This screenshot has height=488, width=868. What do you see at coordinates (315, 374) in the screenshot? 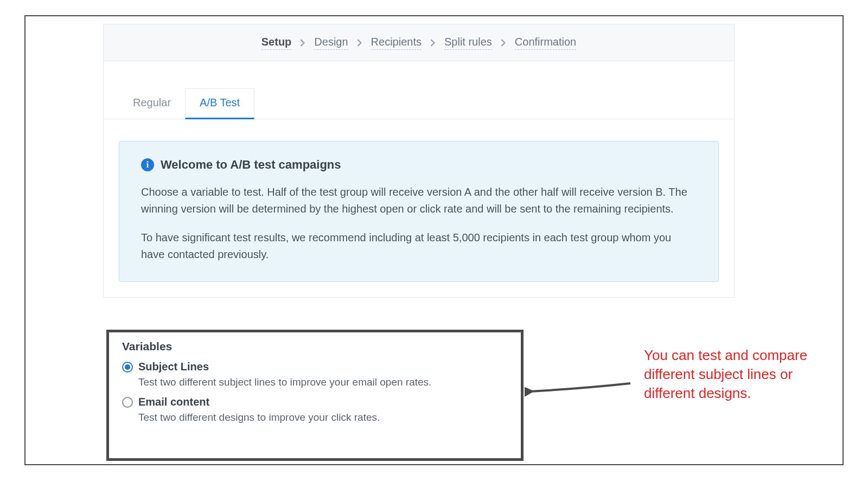
I see `variable-option-subject-lines: Subject Lines Test two different subject…` at bounding box center [315, 374].